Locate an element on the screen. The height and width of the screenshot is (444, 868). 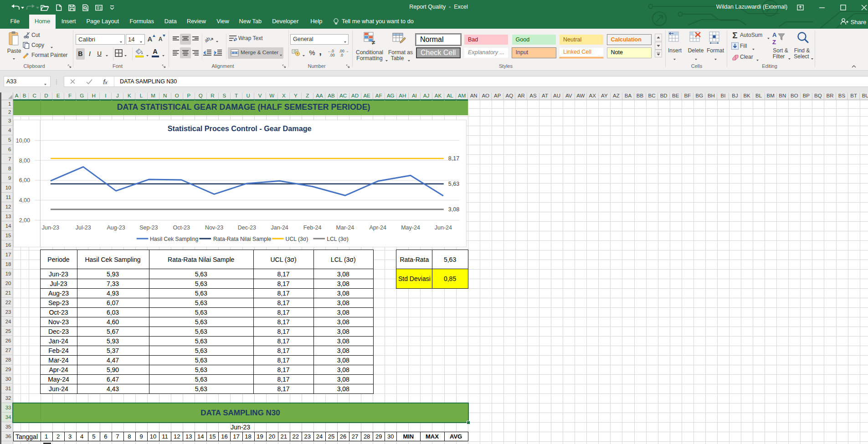
svg-text: .0 is located at coordinates (342, 55).